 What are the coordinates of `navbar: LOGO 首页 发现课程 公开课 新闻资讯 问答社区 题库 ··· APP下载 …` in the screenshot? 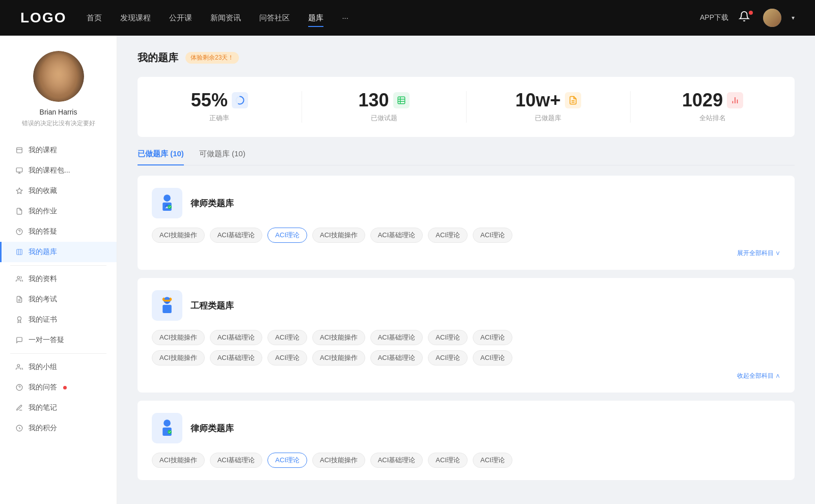 It's located at (408, 18).